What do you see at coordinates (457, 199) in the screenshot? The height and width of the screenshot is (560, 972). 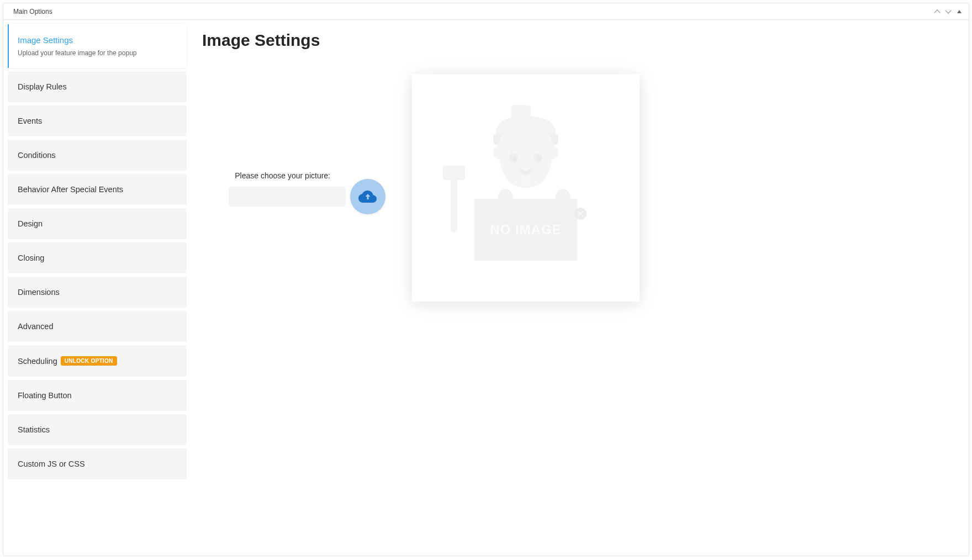 I see `hammer-icon` at bounding box center [457, 199].